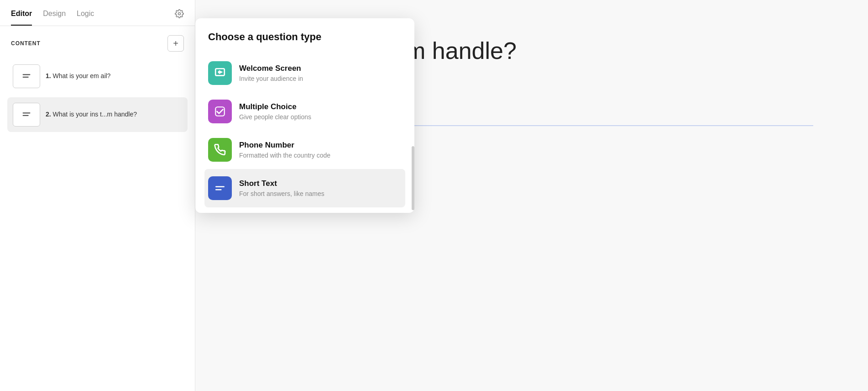 The image size is (868, 391). What do you see at coordinates (282, 184) in the screenshot?
I see `type-name-short-text: Short Text` at bounding box center [282, 184].